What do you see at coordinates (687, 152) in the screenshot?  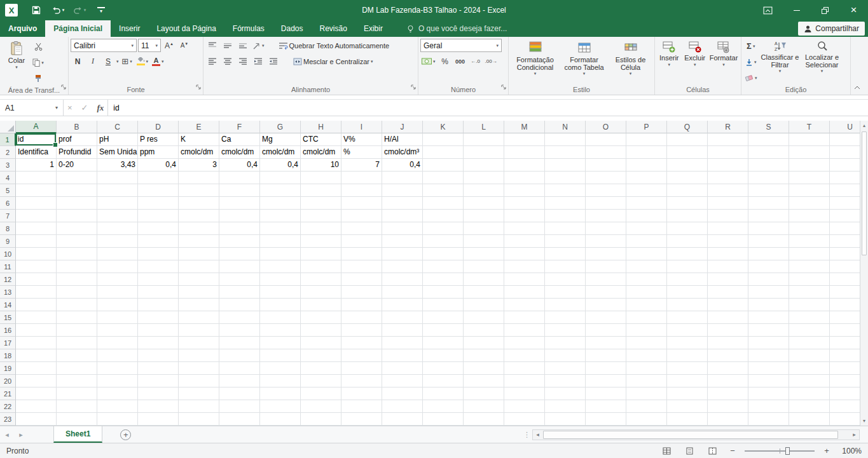 I see `cell-Q2` at bounding box center [687, 152].